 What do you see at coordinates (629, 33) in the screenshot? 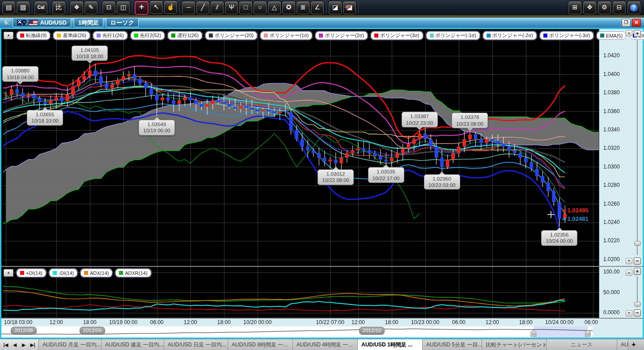
I see `main-scroll-up-button: ▲` at bounding box center [629, 33].